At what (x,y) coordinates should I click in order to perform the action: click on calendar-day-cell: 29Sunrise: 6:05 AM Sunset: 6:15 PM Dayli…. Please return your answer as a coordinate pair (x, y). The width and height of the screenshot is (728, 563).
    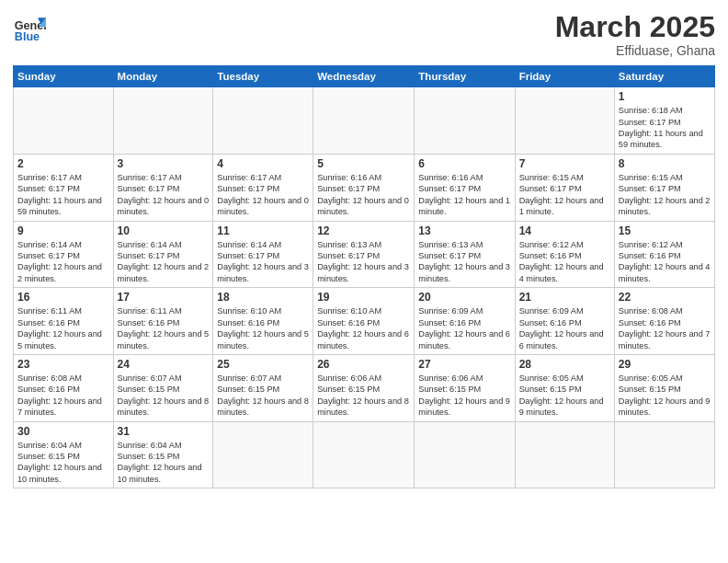
    Looking at the image, I should click on (664, 388).